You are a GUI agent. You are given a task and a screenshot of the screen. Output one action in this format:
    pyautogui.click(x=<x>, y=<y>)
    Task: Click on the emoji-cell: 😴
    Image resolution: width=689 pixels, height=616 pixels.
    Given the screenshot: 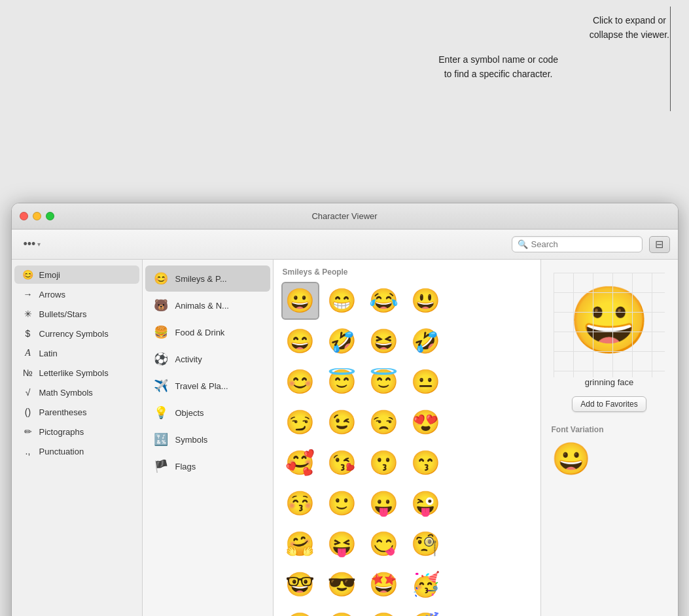 What is the action you would take?
    pyautogui.click(x=426, y=611)
    